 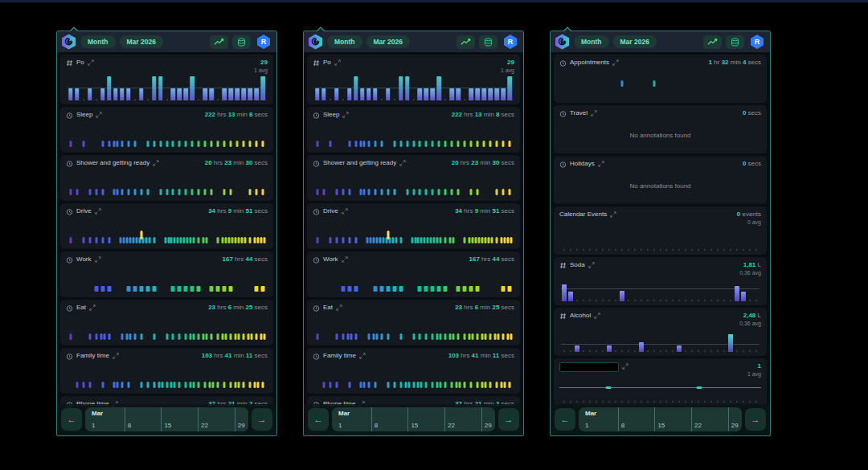 What do you see at coordinates (661, 180) in the screenshot?
I see `row-holidays: Holidays0 secsNo annotations found` at bounding box center [661, 180].